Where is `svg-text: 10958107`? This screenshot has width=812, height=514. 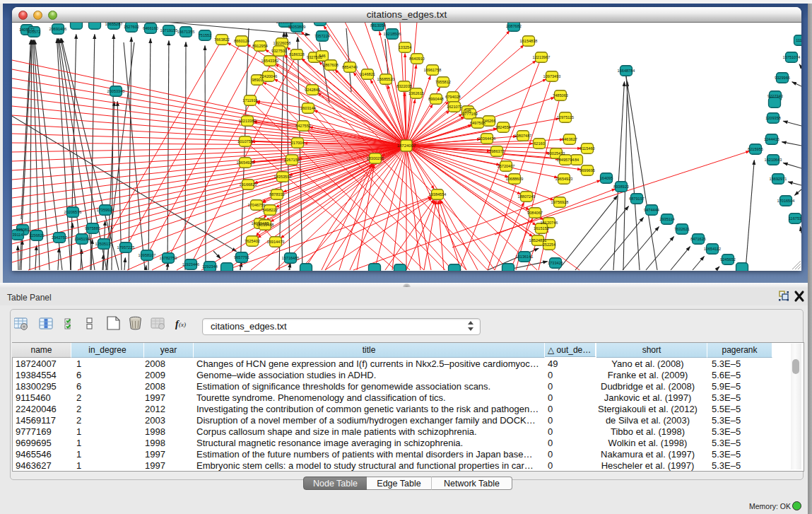
svg-text: 10958107 is located at coordinates (147, 255).